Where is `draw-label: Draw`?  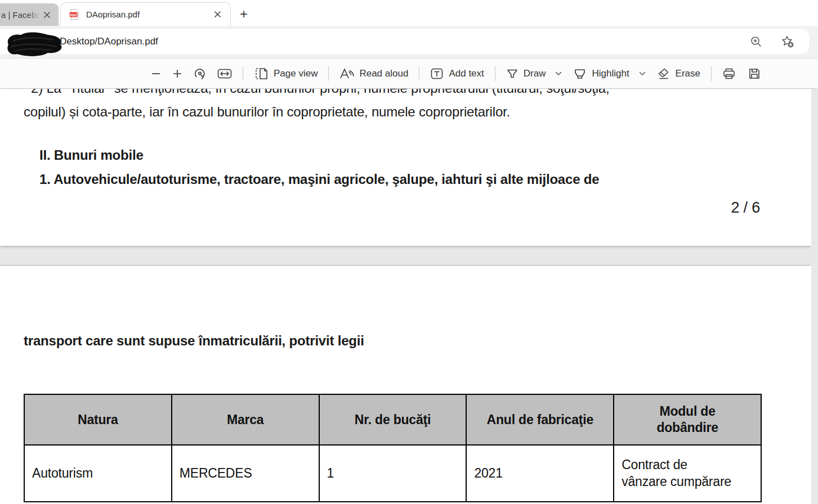
draw-label: Draw is located at coordinates (535, 74).